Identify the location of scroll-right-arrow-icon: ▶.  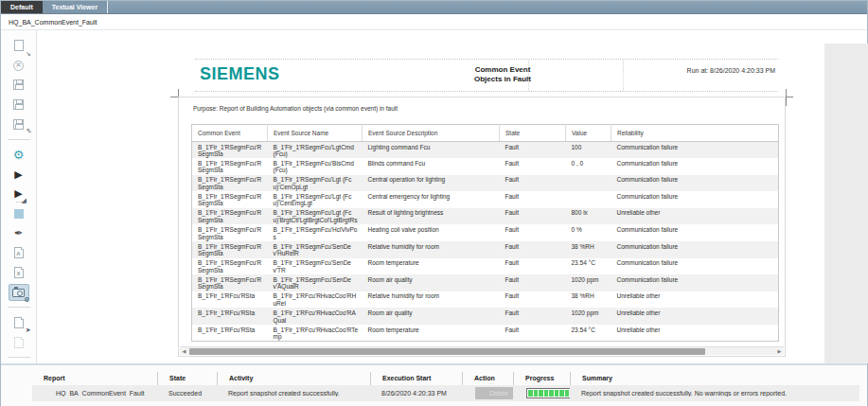
(780, 352).